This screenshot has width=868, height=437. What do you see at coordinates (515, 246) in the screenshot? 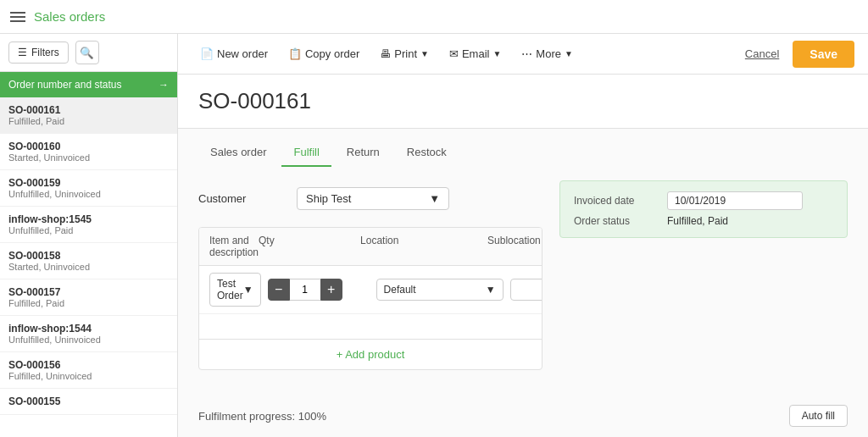
I see `table-header-cell: Sublocation` at bounding box center [515, 246].